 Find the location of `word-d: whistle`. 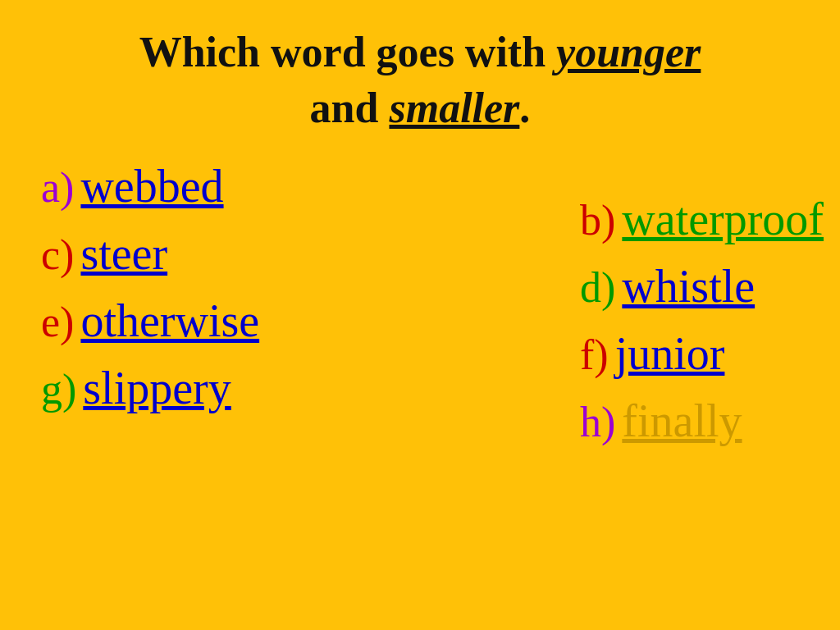

word-d: whistle is located at coordinates (688, 286).